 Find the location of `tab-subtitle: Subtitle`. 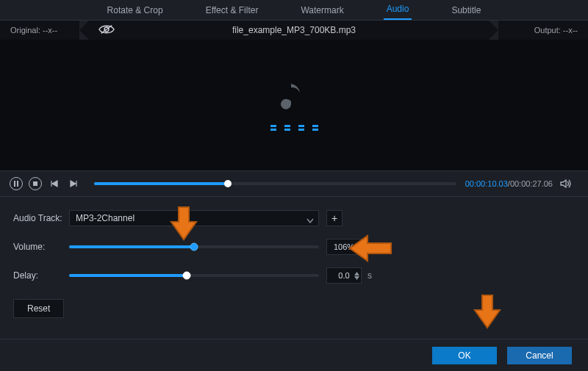

tab-subtitle: Subtitle is located at coordinates (466, 10).